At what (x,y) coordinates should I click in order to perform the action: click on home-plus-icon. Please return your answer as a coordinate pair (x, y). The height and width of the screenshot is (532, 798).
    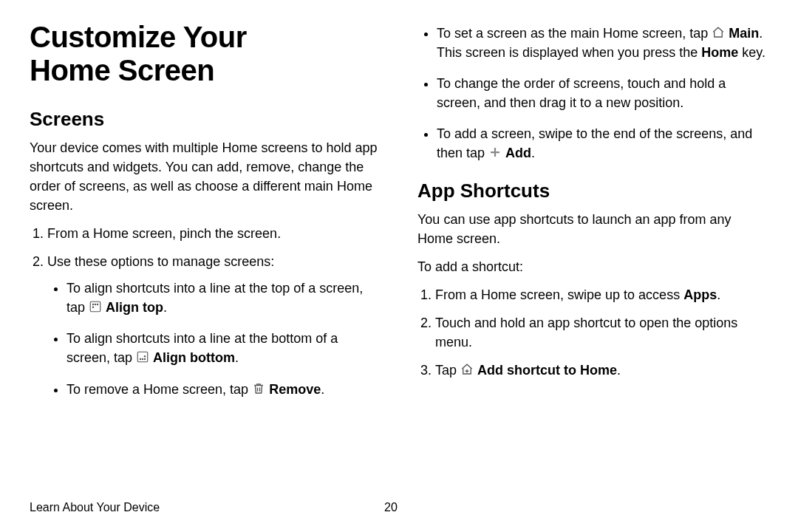
    Looking at the image, I should click on (467, 369).